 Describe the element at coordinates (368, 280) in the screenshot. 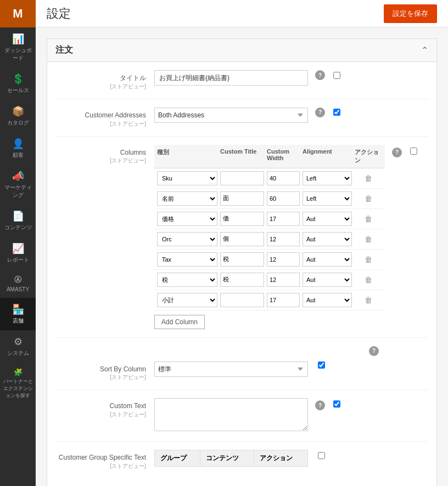

I see `delete-row-button-6: 🗑` at that location.